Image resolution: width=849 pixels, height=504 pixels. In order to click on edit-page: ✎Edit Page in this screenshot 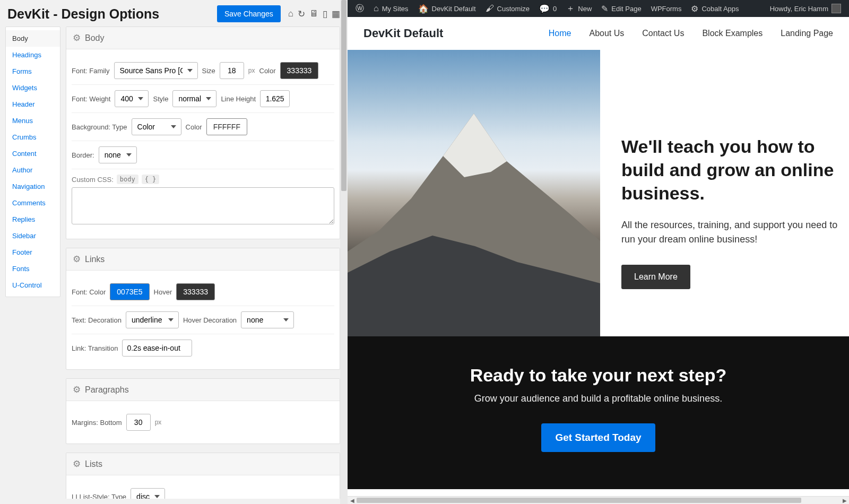, I will do `click(621, 8)`.